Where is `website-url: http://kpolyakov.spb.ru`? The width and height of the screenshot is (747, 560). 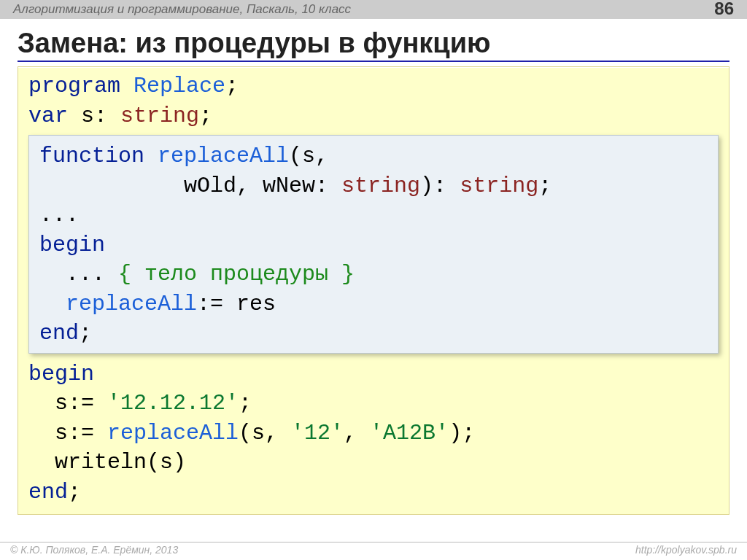 website-url: http://kpolyakov.spb.ru is located at coordinates (686, 550).